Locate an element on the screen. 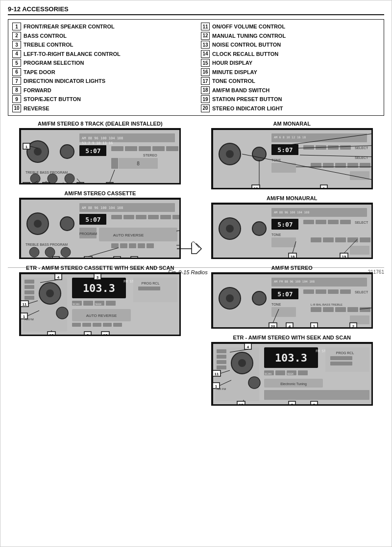 Image resolution: width=392 pixels, height=547 pixels. diagram-etr-left: ETR - AM/FM STEREO CASSETTE WITH SEEK AN… is located at coordinates (100, 300).